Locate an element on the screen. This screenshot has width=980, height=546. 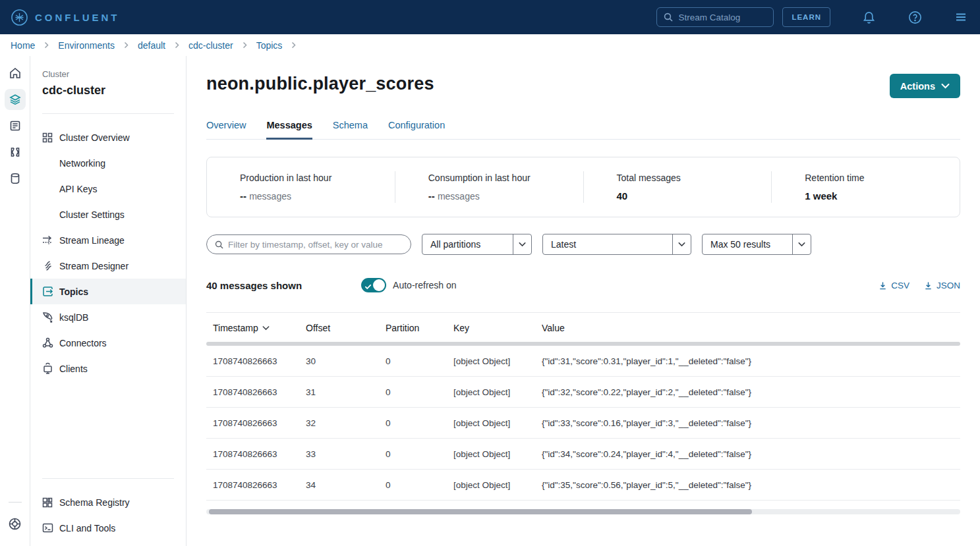
auto-refresh-label: Auto-refresh on is located at coordinates (424, 285).